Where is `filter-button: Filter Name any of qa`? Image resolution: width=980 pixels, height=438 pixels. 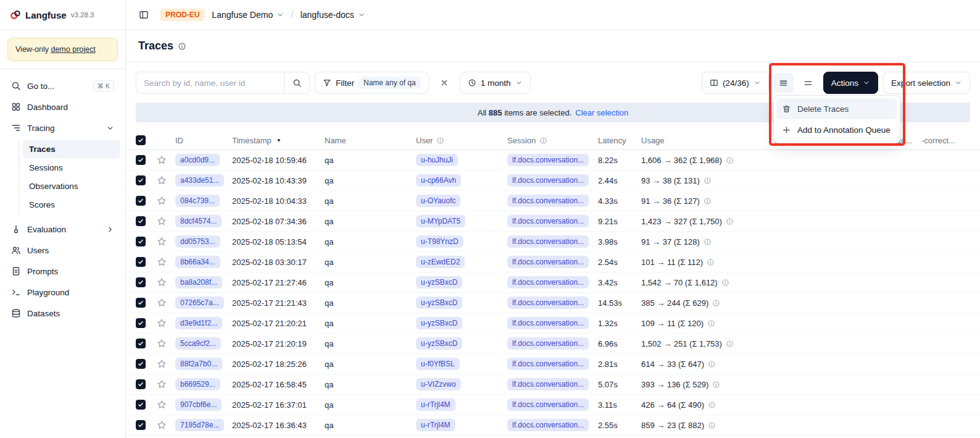
filter-button: Filter Name any of qa is located at coordinates (372, 83).